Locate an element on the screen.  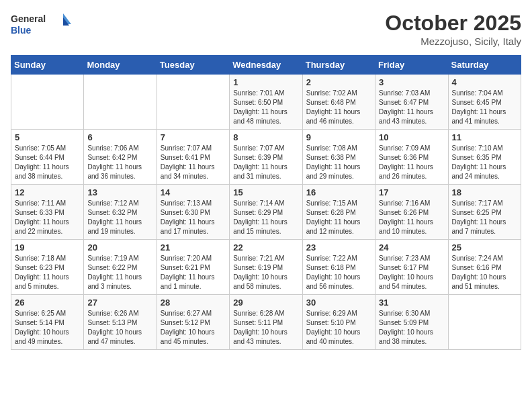
day-number: 12 is located at coordinates (47, 192).